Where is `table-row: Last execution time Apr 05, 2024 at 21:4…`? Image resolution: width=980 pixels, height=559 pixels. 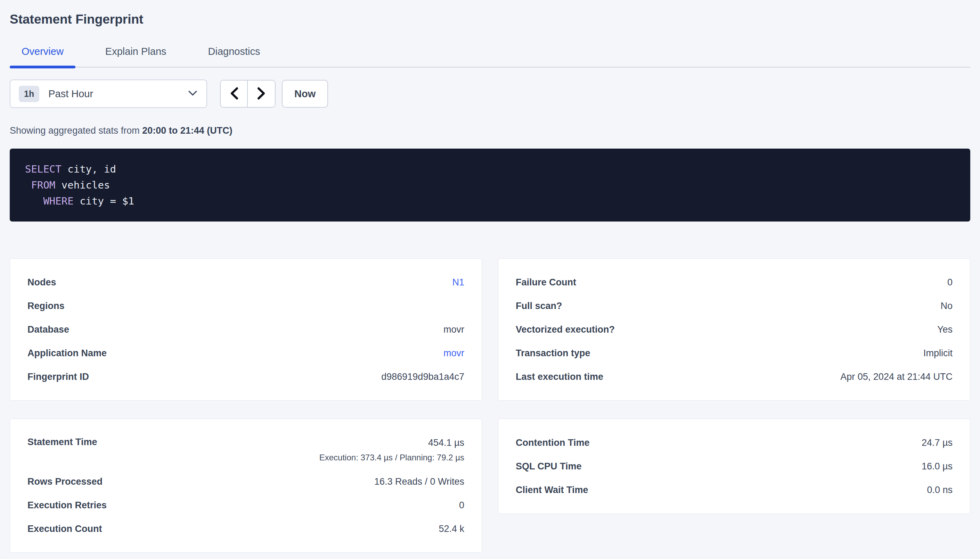
table-row: Last execution time Apr 05, 2024 at 21:4… is located at coordinates (734, 377).